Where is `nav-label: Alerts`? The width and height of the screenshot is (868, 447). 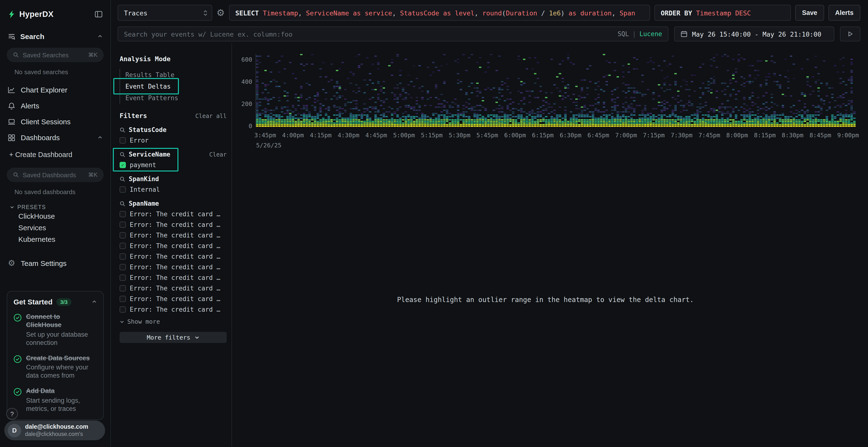 nav-label: Alerts is located at coordinates (30, 106).